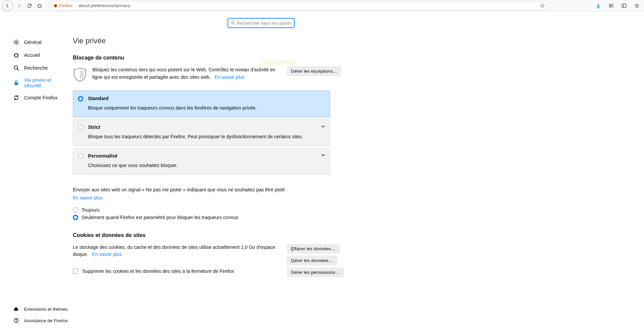 This screenshot has height=331, width=644. What do you see at coordinates (37, 309) in the screenshot?
I see `sidebar-item-addons: Extensions et thèmes` at bounding box center [37, 309].